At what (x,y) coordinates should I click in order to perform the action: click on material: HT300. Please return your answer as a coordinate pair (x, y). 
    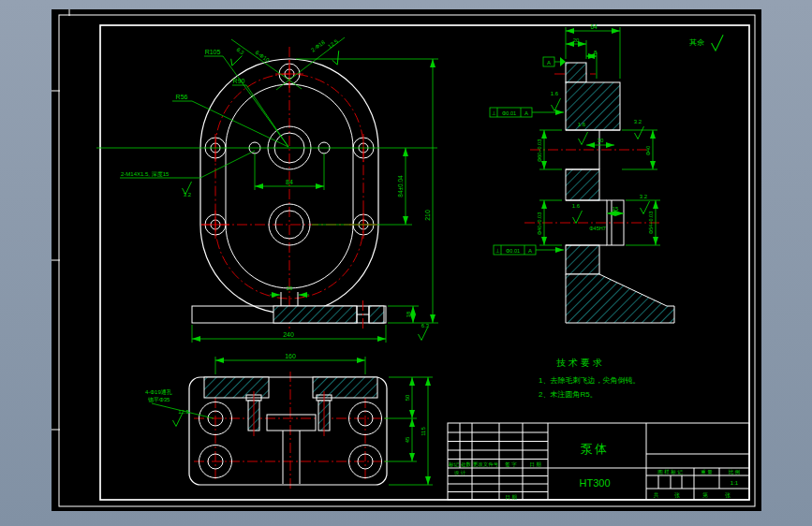
    Looking at the image, I should click on (594, 483).